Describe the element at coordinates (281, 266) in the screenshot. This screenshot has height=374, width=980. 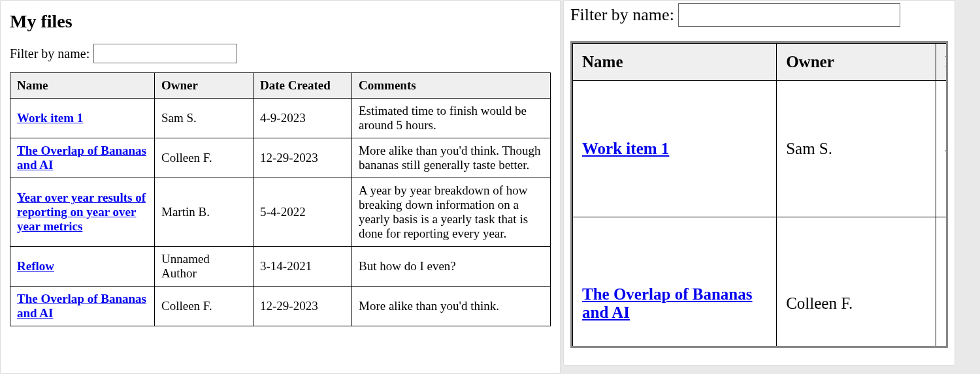
I see `table-row: Reflow Unnamed Author 3-14-2021 But how …` at that location.